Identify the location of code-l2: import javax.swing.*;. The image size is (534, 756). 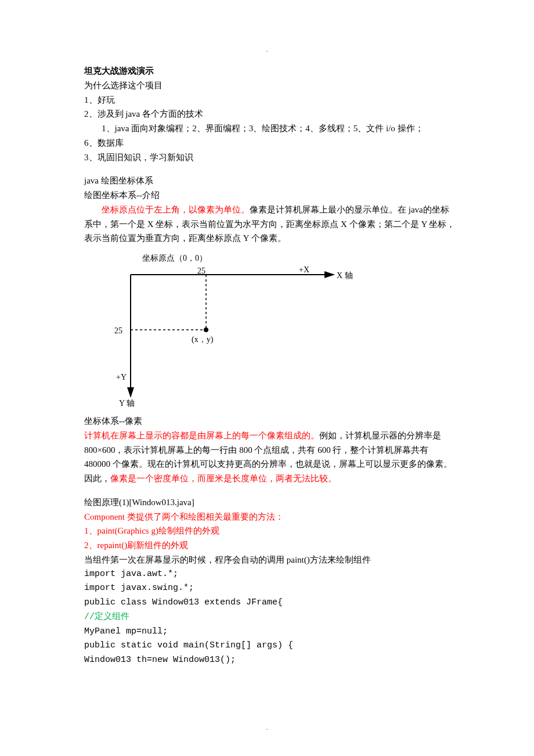
(270, 589).